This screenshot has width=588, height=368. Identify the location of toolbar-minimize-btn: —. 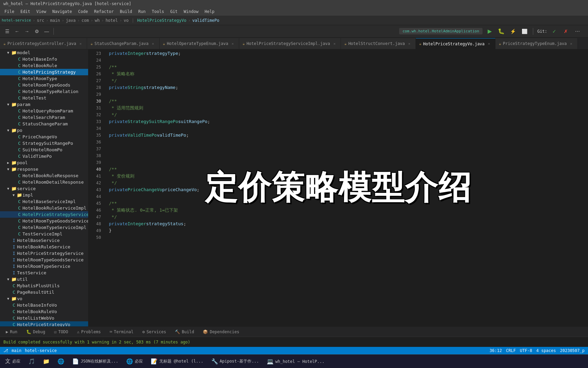
(47, 31).